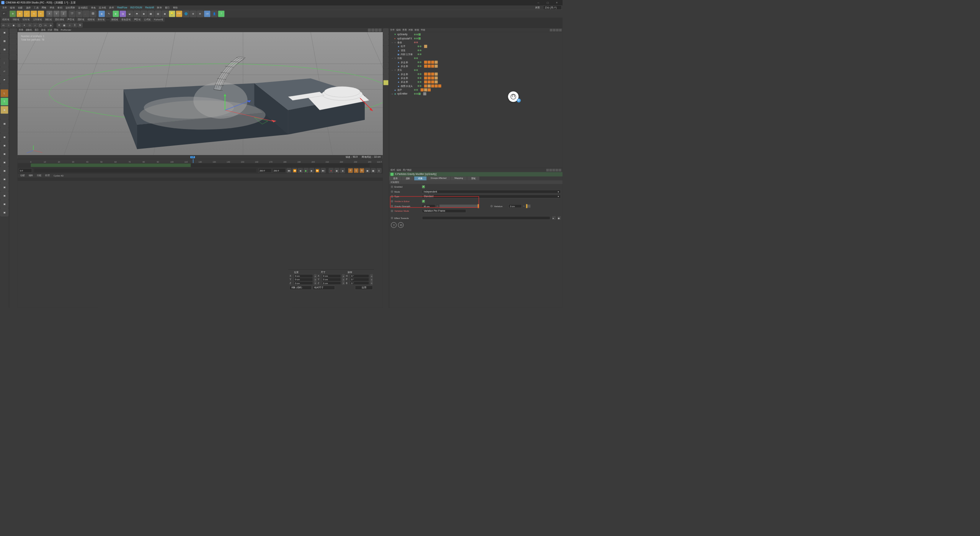 This screenshot has height=536, width=980. I want to click on window-close-button: ✕, so click(557, 2).